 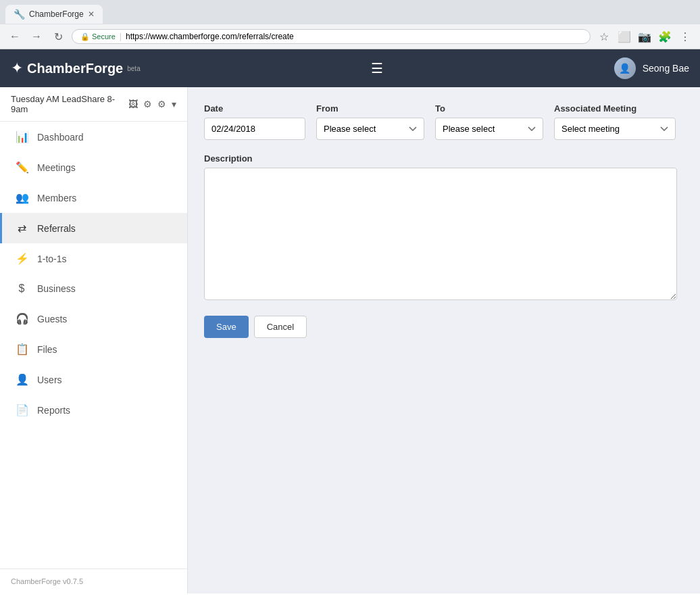 I want to click on sidebar-label-members: Members, so click(x=57, y=198).